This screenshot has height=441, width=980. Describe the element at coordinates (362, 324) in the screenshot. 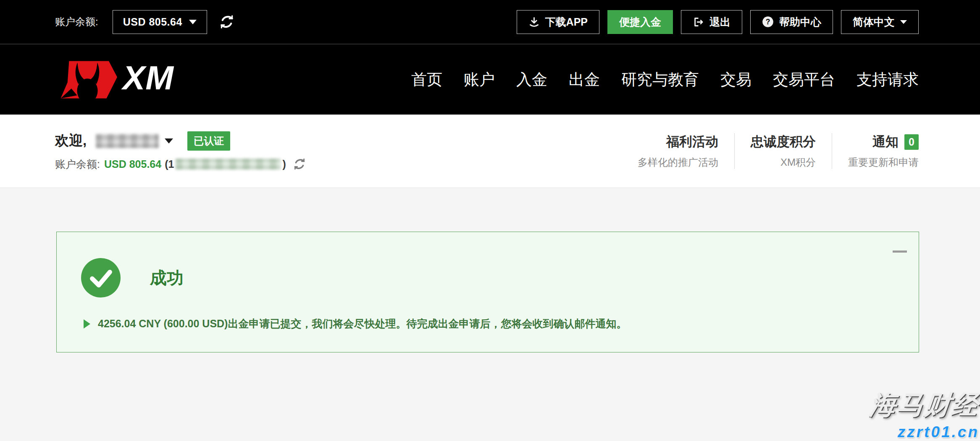

I see `withdrawal-success-message: 4256.04 CNY (600.00 USD)出金申请已提交，我们将会尽快处理…` at that location.